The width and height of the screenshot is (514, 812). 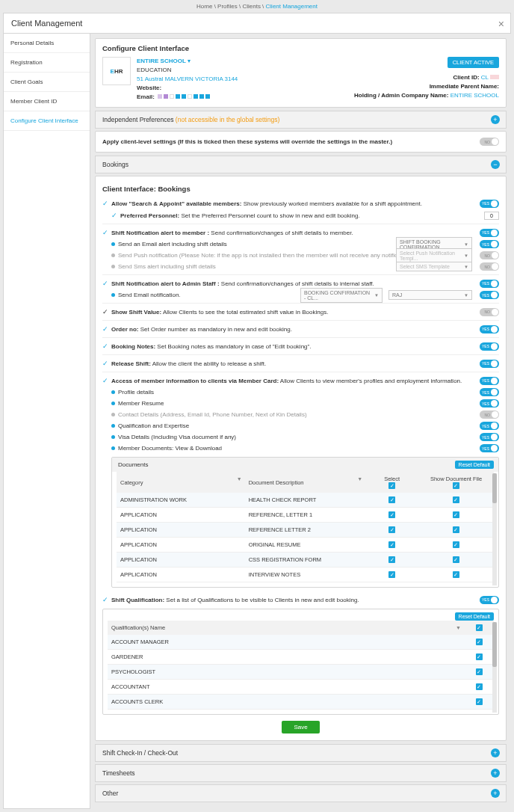 I want to click on page-title: Client Management, so click(x=257, y=23).